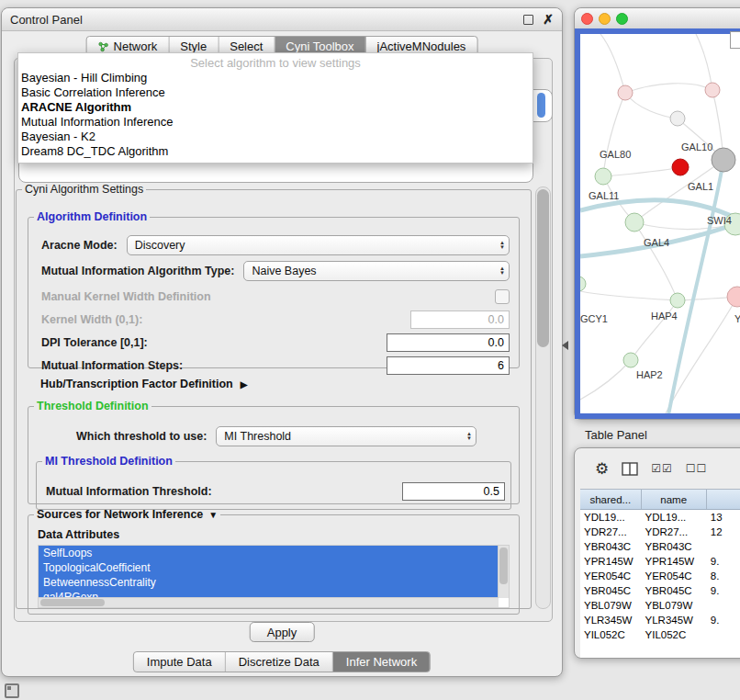 This screenshot has width=740, height=700. I want to click on hub-definition-toggle: Hub/Transcription Factor Definition ▶, so click(143, 384).